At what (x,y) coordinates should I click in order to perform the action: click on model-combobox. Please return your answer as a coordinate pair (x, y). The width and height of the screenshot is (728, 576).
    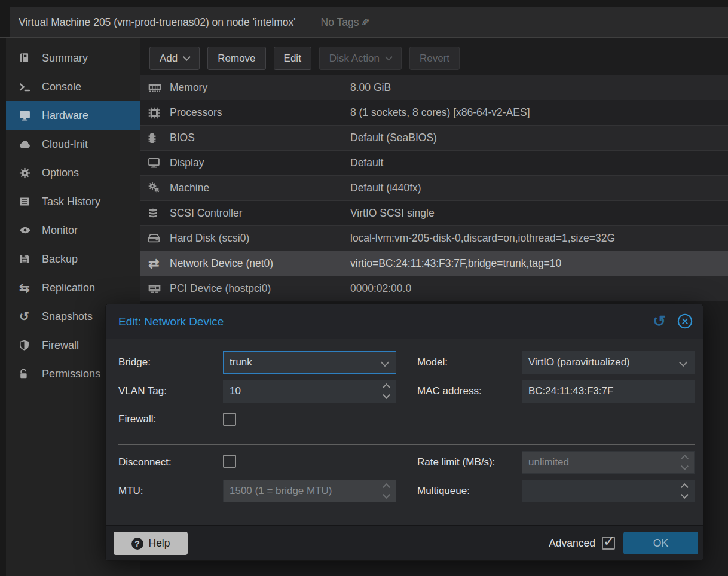
    Looking at the image, I should click on (608, 362).